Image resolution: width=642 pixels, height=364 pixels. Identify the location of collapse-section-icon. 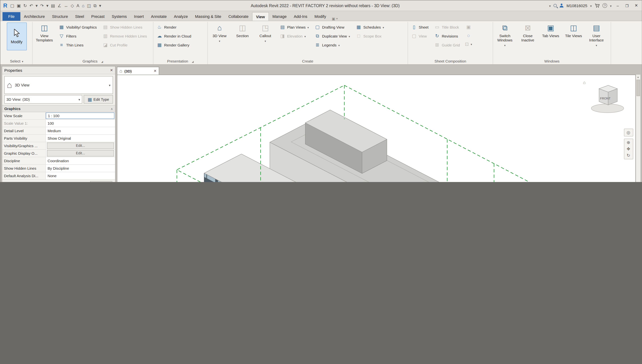
(112, 108).